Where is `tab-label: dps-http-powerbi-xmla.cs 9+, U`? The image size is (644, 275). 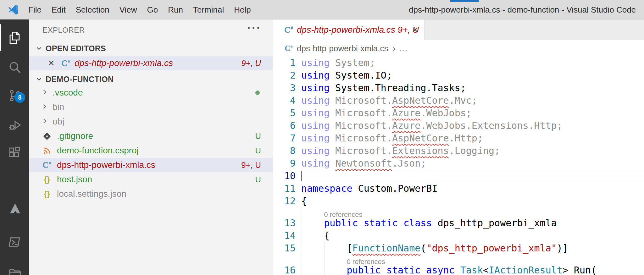
tab-label: dps-http-powerbi-xmla.cs 9+, U is located at coordinates (358, 30).